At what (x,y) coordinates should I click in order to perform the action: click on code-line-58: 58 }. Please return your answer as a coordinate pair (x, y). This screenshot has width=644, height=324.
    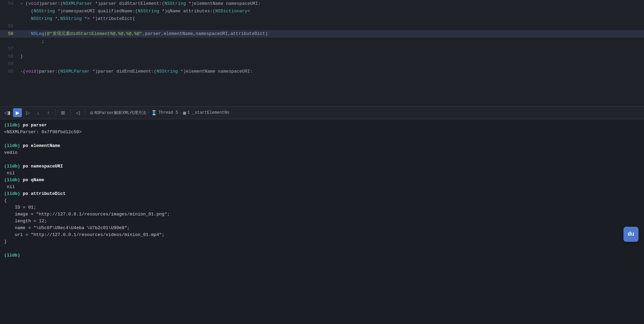
    Looking at the image, I should click on (322, 57).